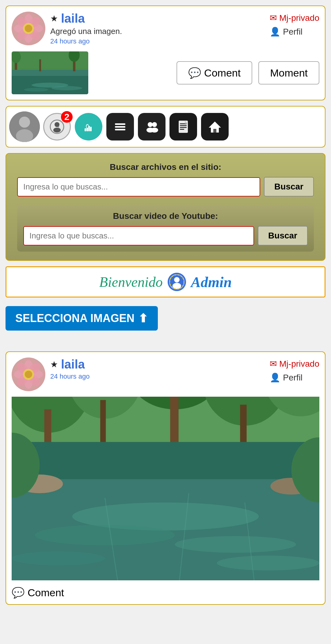  What do you see at coordinates (18, 593) in the screenshot?
I see `speech-bubble-icon-bottom: 💬` at bounding box center [18, 593].